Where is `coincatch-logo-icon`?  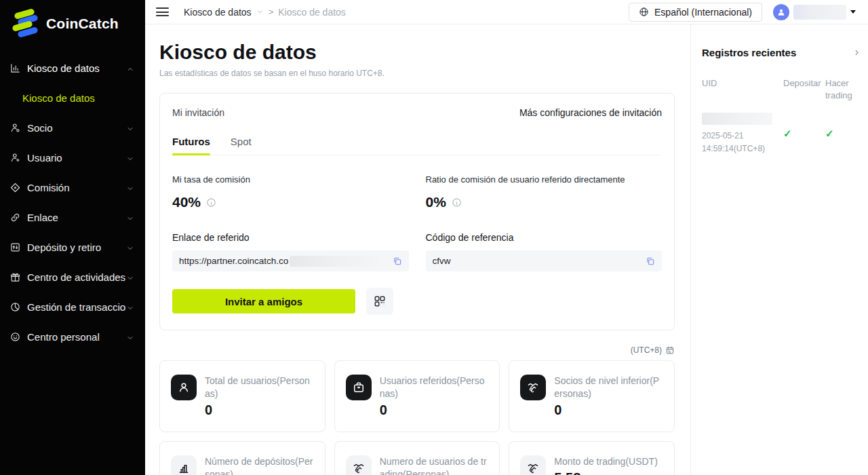
coincatch-logo-icon is located at coordinates (24, 24).